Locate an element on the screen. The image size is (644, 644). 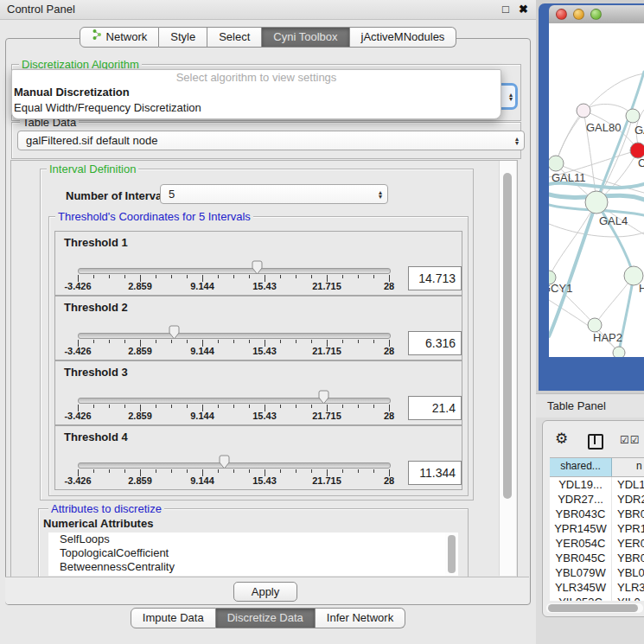
table-row: YLR345WYLR3 is located at coordinates (596, 588).